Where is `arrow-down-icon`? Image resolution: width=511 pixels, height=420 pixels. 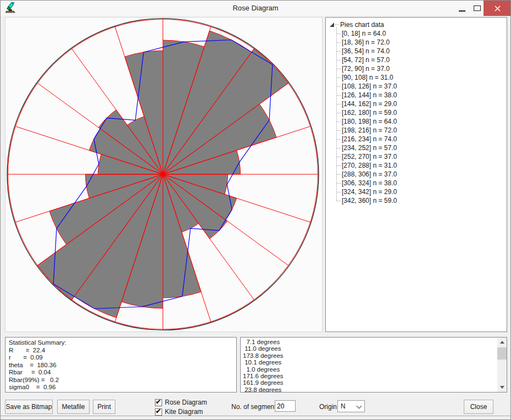 arrow-down-icon is located at coordinates (502, 387).